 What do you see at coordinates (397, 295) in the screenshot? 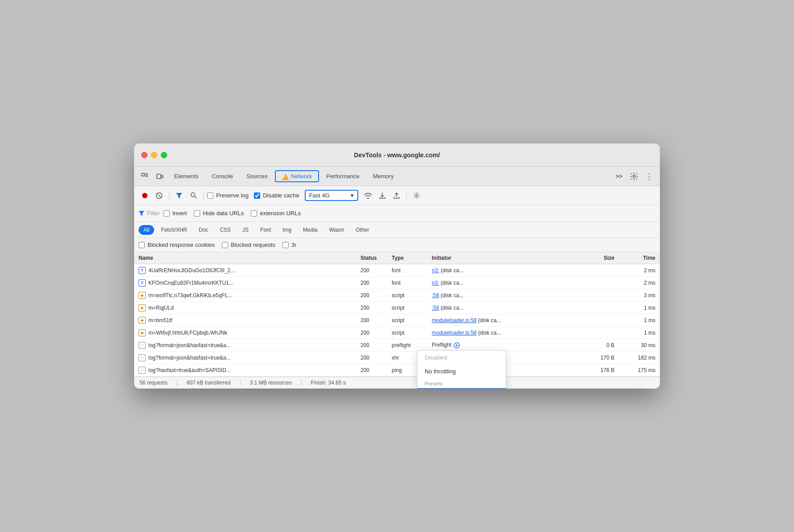
I see `table-row: ◈ m=ws9Tlc,n73qwf,GkRiKb,e5qFL... 200 sc…` at bounding box center [397, 295].